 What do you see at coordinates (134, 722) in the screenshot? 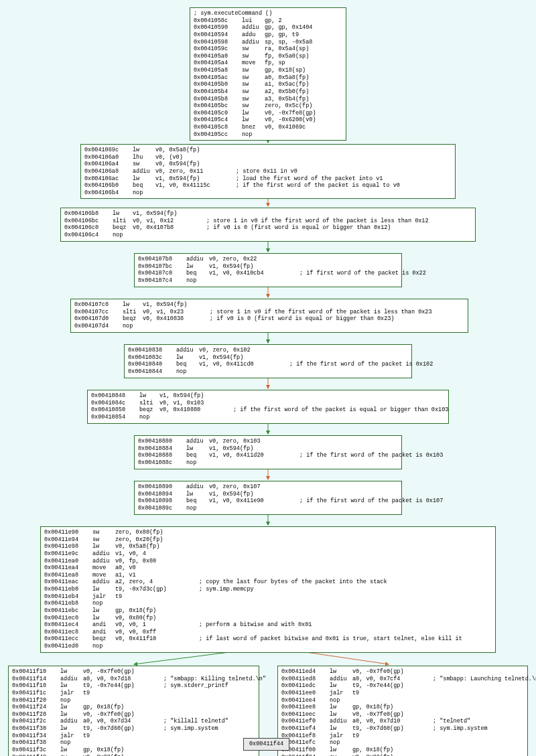
I see `asm-line: 0x00411f2caddiua0, v0, 0x7d34; "killall …` at bounding box center [134, 722].